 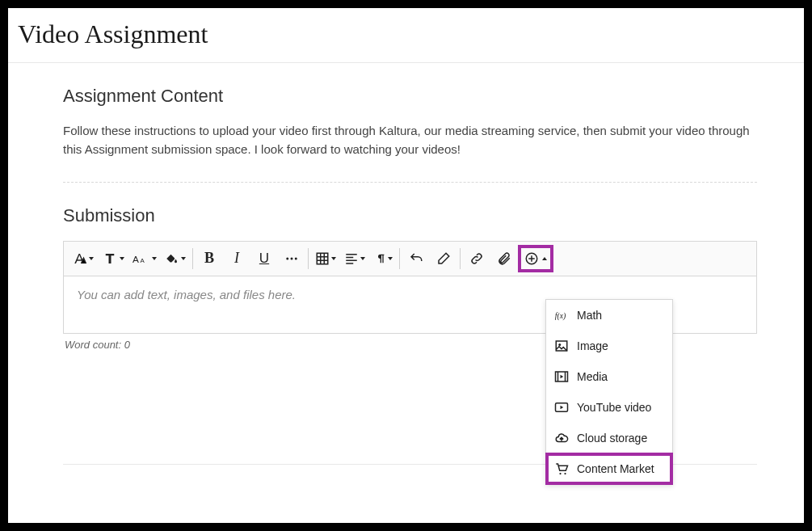 I want to click on menu-item-label: Image, so click(x=593, y=346).